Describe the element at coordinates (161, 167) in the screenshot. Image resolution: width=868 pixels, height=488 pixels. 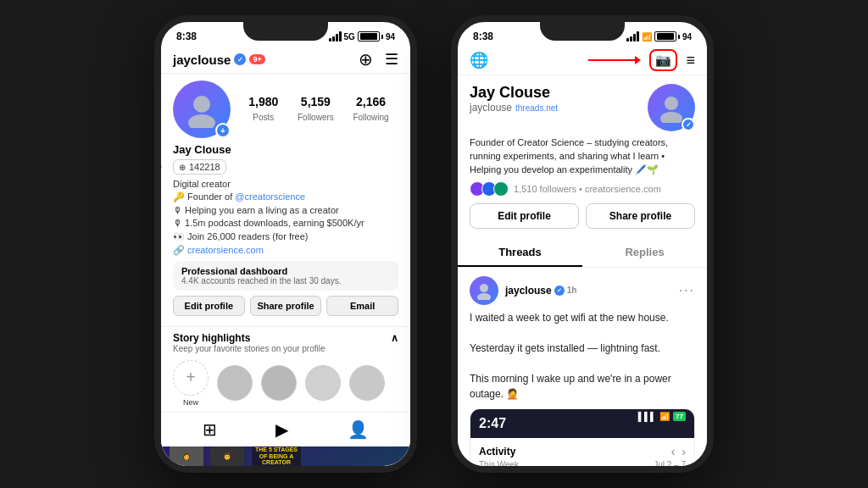
I see `threads-arrow` at that location.